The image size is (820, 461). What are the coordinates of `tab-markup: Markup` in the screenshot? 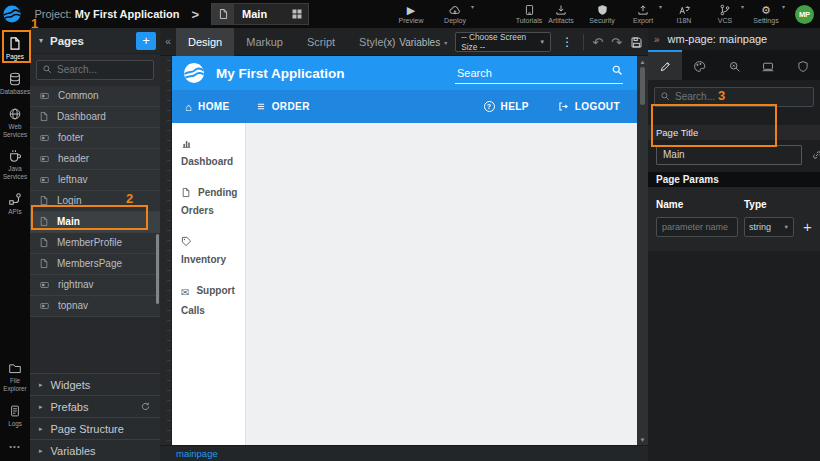 It's located at (264, 42).